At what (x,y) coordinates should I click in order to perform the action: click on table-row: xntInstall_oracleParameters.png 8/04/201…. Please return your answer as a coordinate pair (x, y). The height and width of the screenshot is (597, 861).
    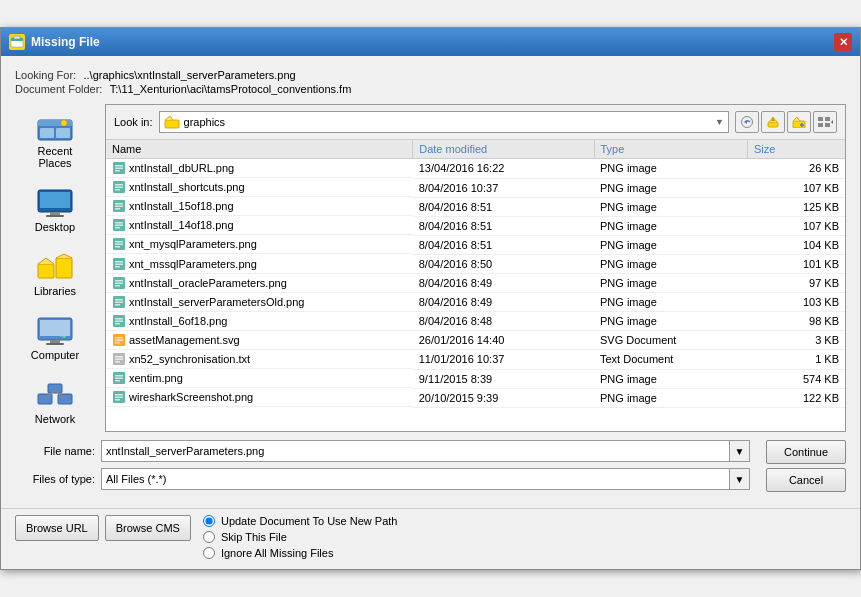
    Looking at the image, I should click on (476, 284).